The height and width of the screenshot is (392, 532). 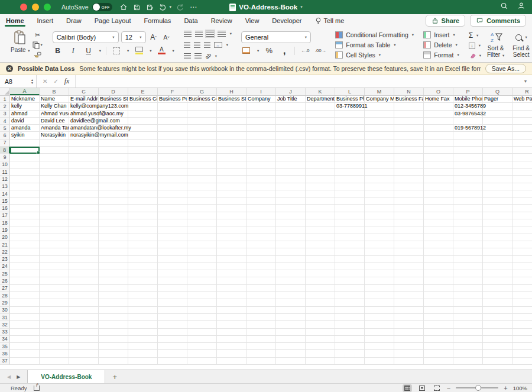 I want to click on cell-K9, so click(x=320, y=157).